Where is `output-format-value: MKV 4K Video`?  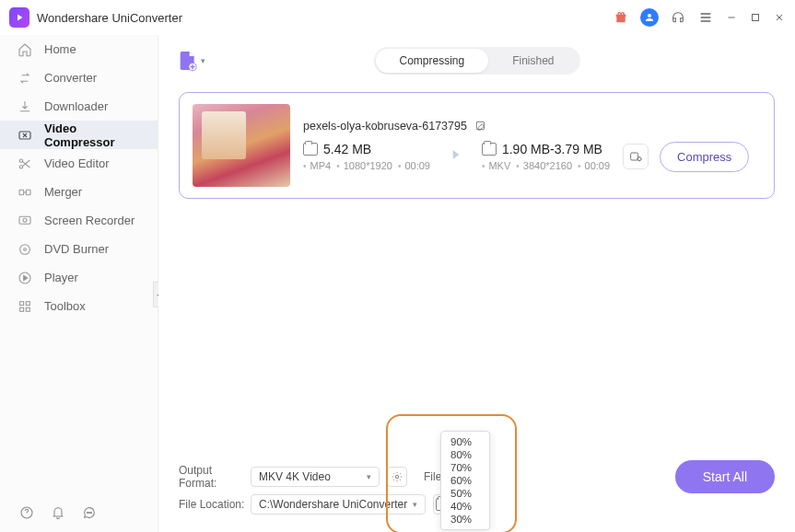 output-format-value: MKV 4K Video is located at coordinates (295, 477).